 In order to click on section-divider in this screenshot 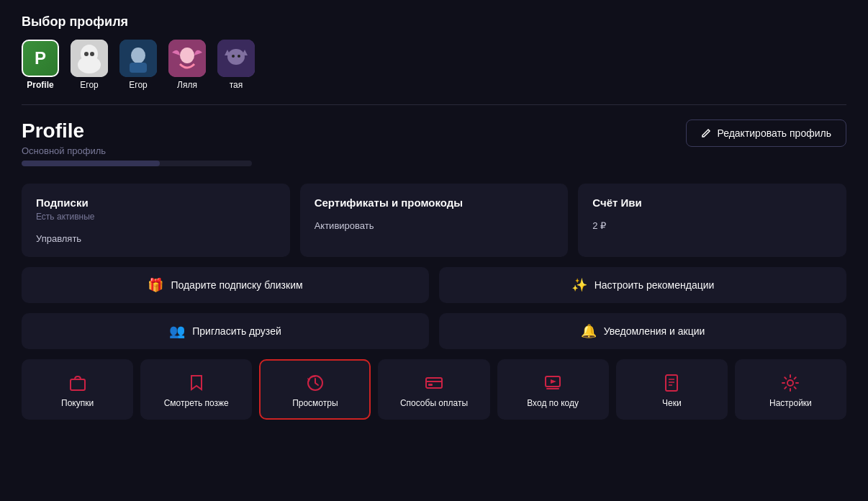, I will do `click(434, 105)`.